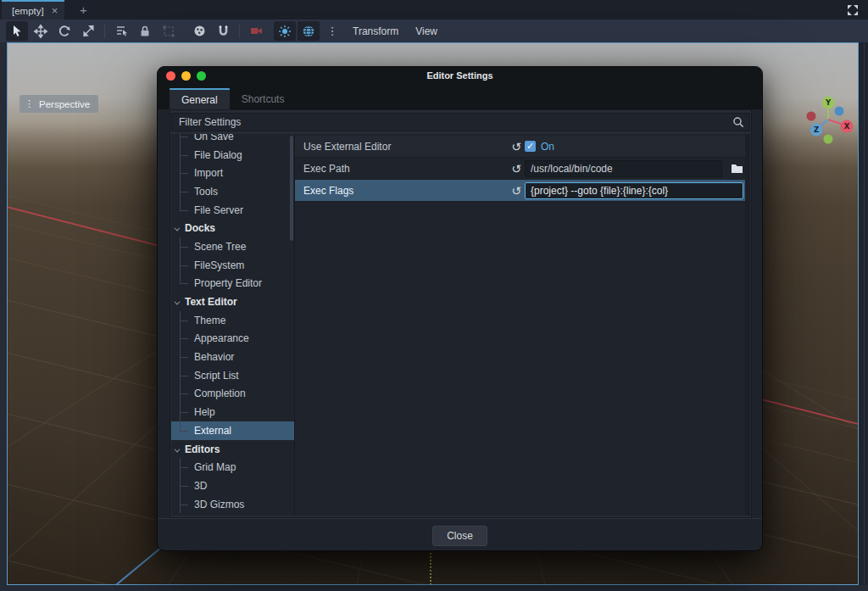  I want to click on sidebar-item-3d-gizmos: 3D Gizmos, so click(232, 505).